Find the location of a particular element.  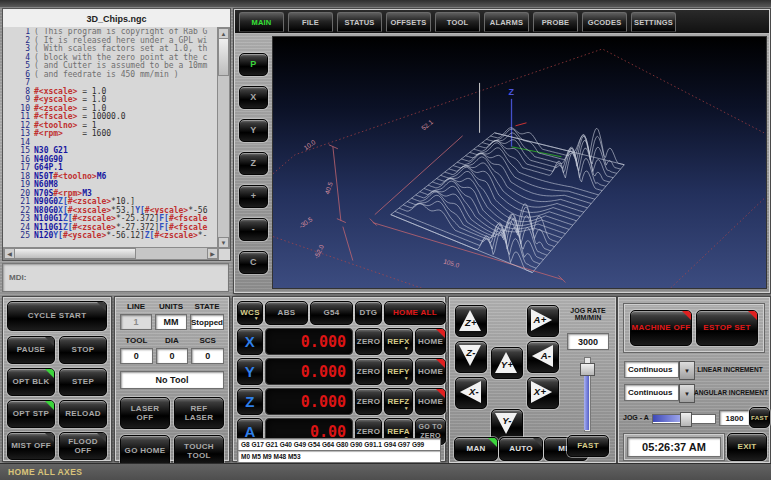

z-axis-label: Z is located at coordinates (512, 92).